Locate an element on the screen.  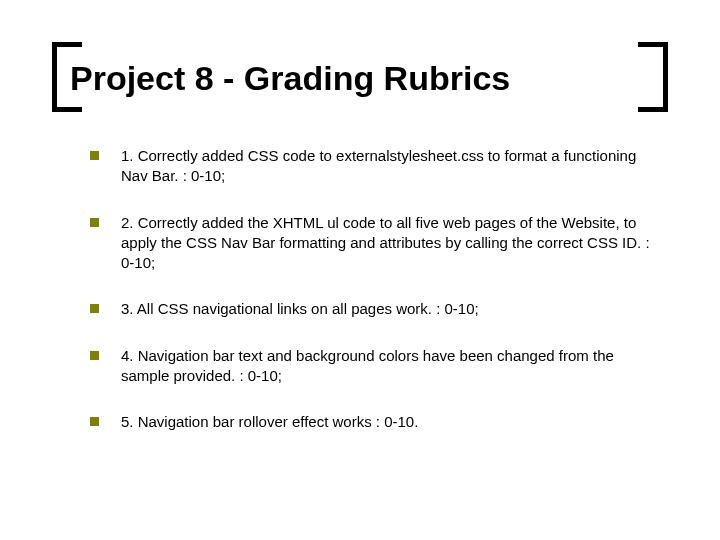
title-wrap: Project 8 - Grading Rubrics is located at coordinates (360, 78).